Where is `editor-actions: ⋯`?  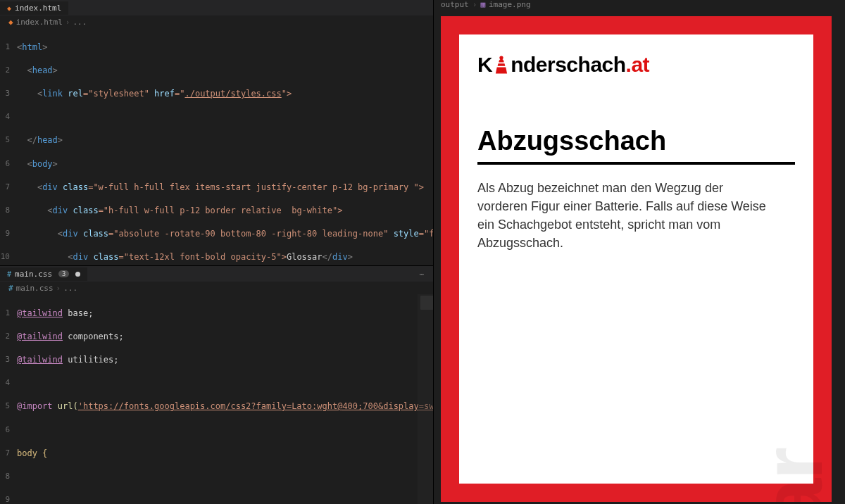
editor-actions: ⋯ is located at coordinates (423, 275).